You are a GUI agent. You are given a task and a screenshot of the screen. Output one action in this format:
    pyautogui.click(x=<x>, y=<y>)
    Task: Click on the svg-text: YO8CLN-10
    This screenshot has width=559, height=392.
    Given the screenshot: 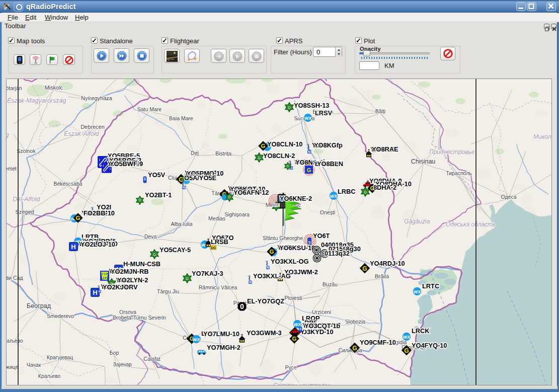 What is the action you would take?
    pyautogui.click(x=285, y=144)
    